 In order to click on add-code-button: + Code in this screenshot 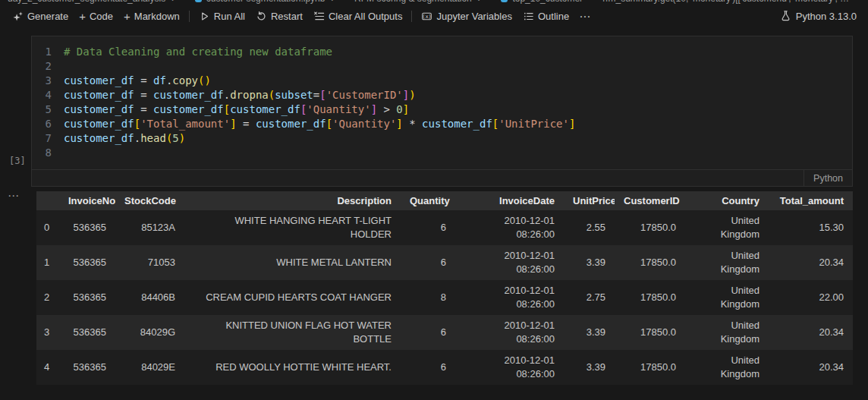, I will do `click(96, 17)`.